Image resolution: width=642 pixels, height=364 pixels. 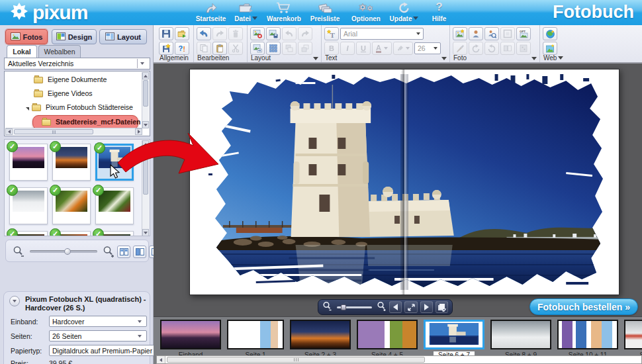 What do you see at coordinates (28, 109) in the screenshot?
I see `expand-arrow-icon` at bounding box center [28, 109].